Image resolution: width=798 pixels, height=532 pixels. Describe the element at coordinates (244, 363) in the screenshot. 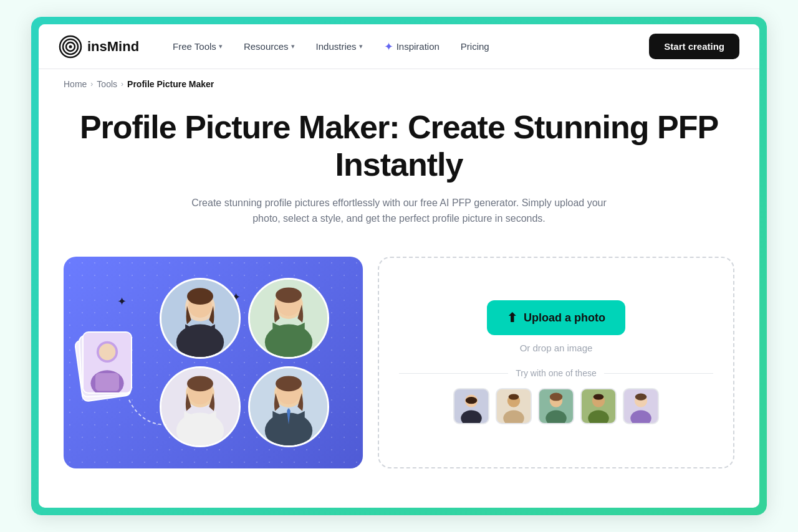

I see `pfp-examples-grid` at that location.